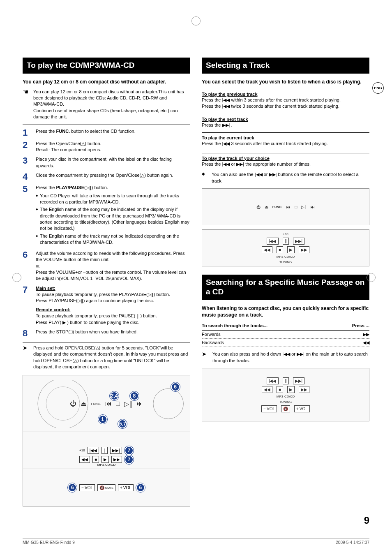 The width and height of the screenshot is (392, 555). What do you see at coordinates (258, 207) in the screenshot?
I see `power-icon: ⏻` at bounding box center [258, 207].